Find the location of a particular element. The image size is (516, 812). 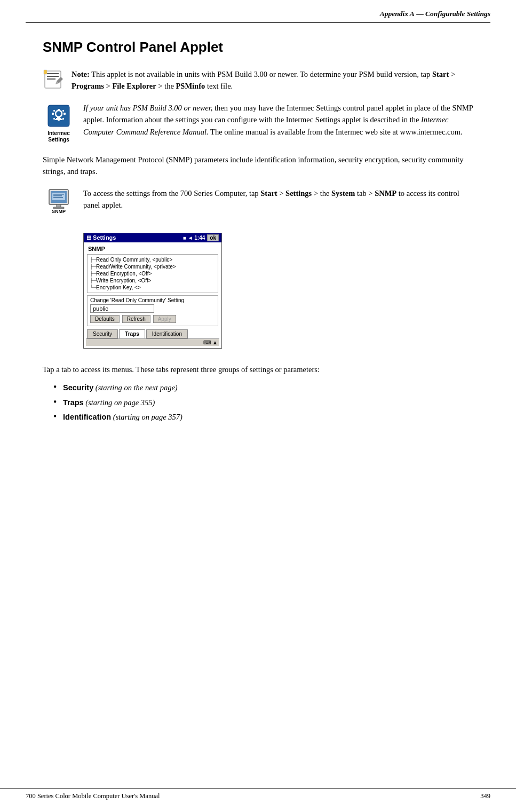

tree-item-2: Read/Write Community, <private> is located at coordinates (153, 267).